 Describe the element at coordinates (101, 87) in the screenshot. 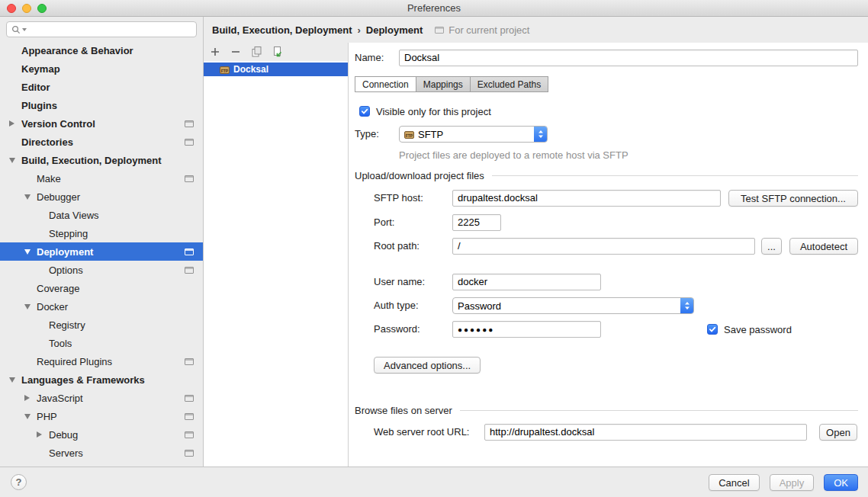

I see `sidebar-item-editor: Editor` at that location.